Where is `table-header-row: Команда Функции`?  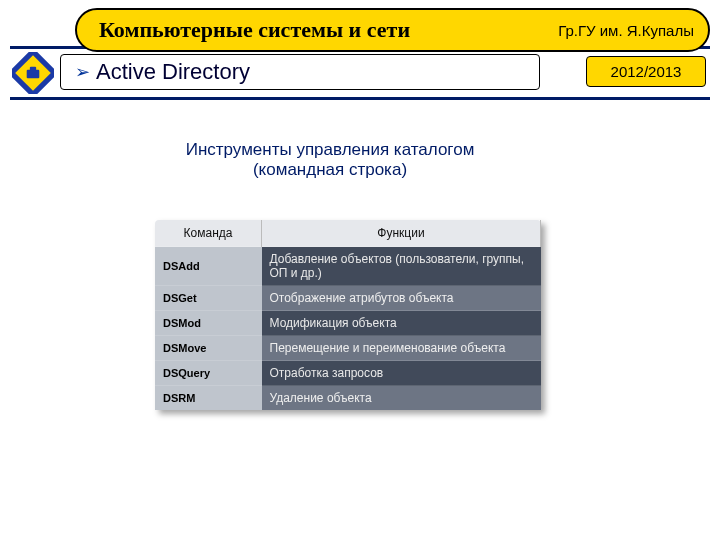 table-header-row: Команда Функции is located at coordinates (348, 234).